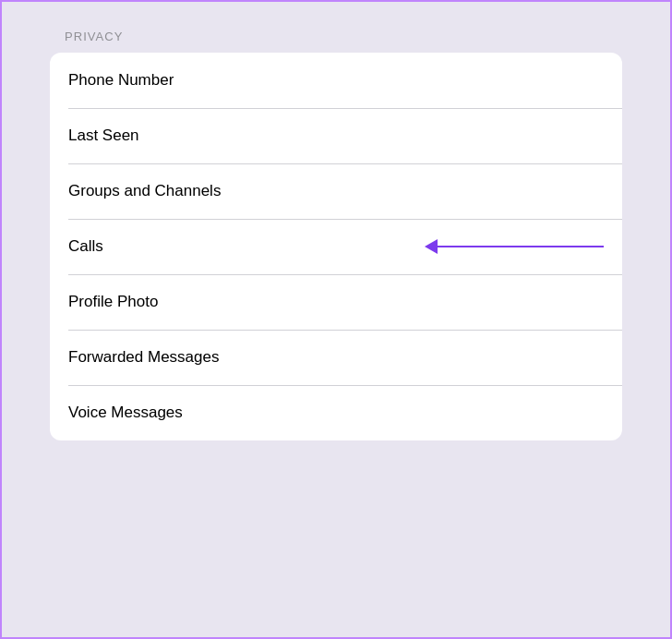  I want to click on arrow-annotation, so click(515, 247).